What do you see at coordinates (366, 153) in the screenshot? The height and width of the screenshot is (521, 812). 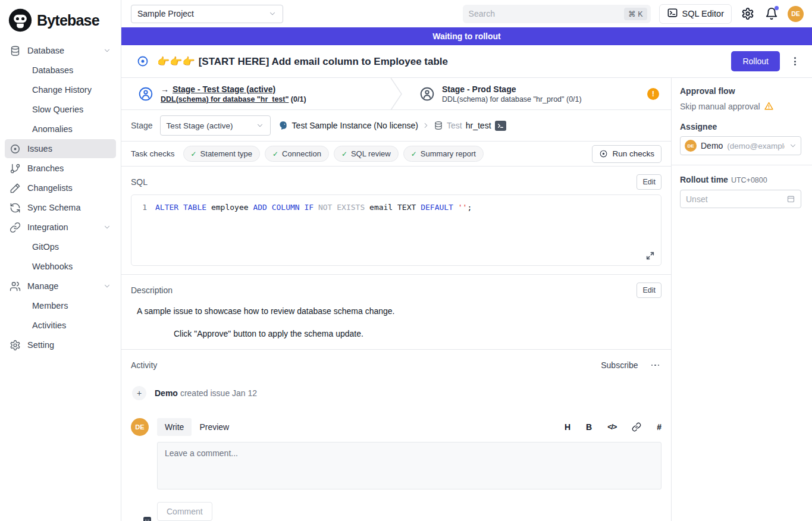 I see `check-pill-sql-review: ✓SQL review` at bounding box center [366, 153].